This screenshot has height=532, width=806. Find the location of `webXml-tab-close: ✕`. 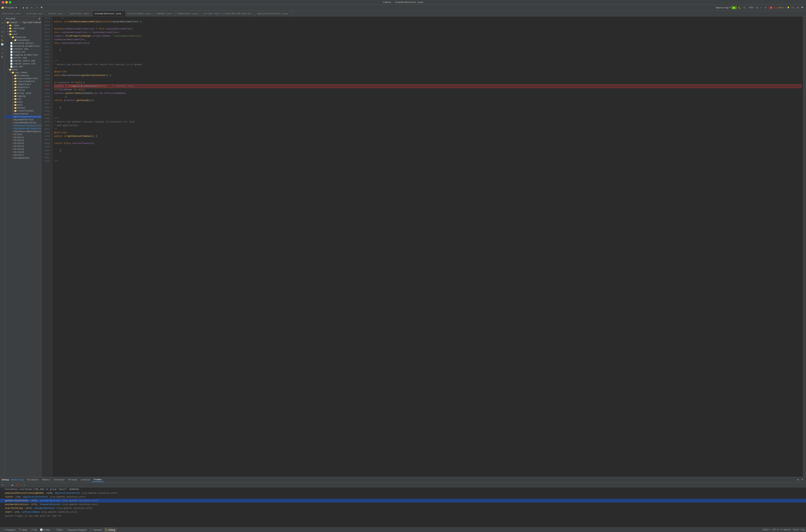

webXml-tab-close: ✕ is located at coordinates (173, 14).